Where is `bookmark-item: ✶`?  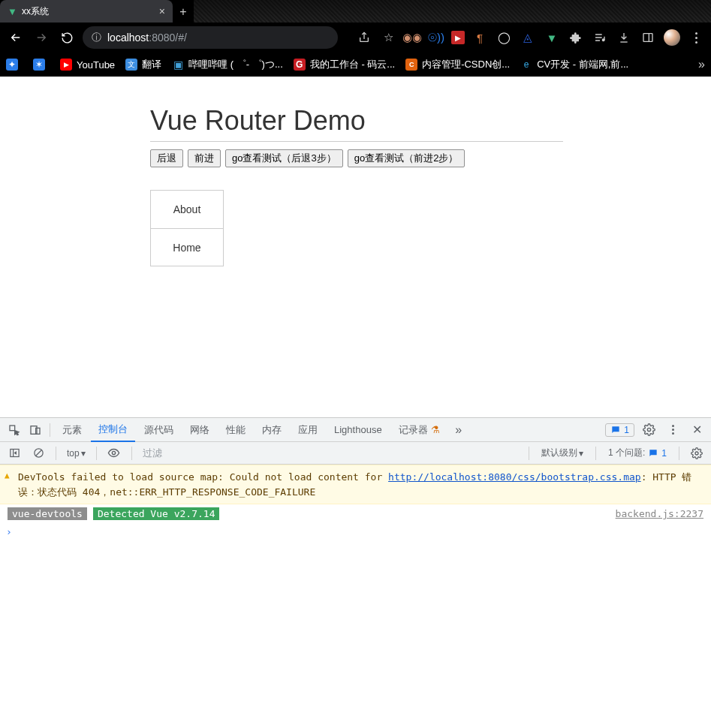 bookmark-item: ✶ is located at coordinates (41, 65).